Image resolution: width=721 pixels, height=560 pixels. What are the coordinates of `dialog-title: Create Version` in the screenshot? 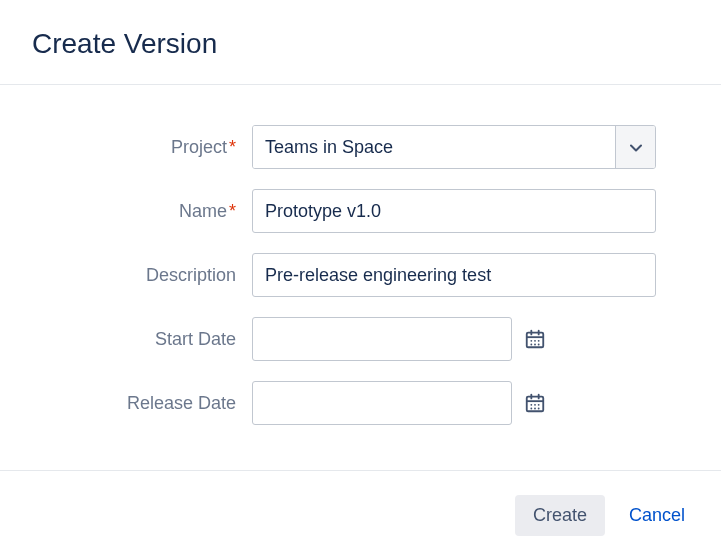 It's located at (360, 44).